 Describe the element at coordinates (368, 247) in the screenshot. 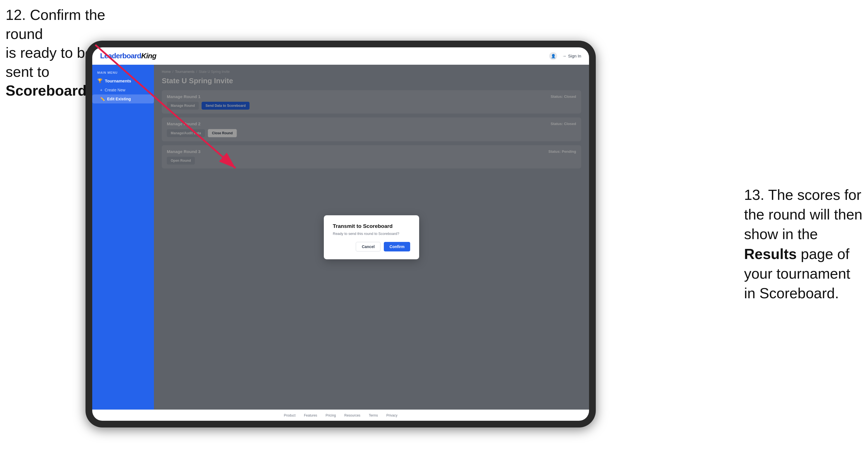

I see `modal-cancel-btn: Cancel` at that location.